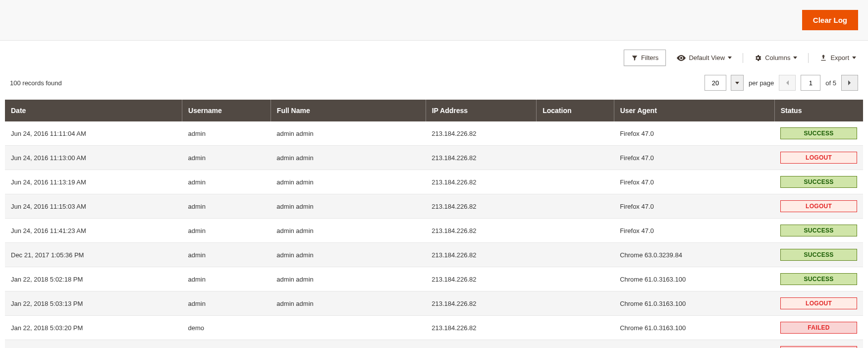  Describe the element at coordinates (348, 111) in the screenshot. I see `col-fullname: Full Name` at that location.